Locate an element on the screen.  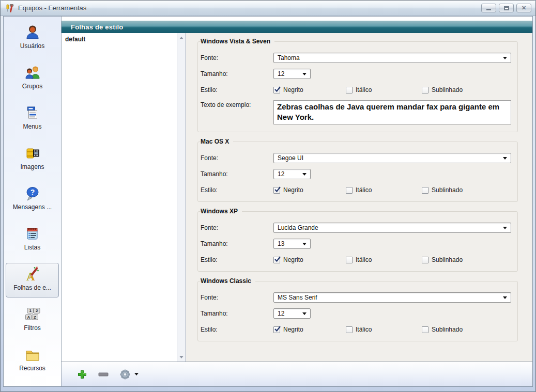
maximize-icon is located at coordinates (507, 8).